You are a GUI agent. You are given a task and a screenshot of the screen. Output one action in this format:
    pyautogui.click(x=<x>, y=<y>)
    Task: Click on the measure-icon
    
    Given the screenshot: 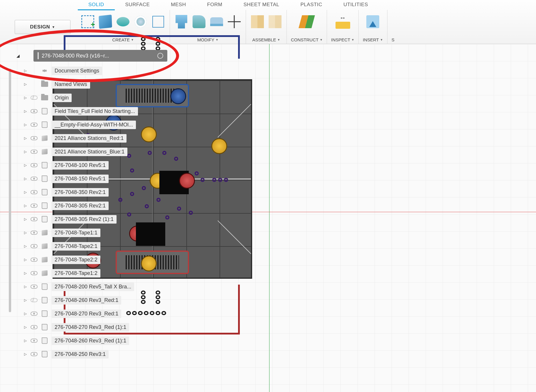 What is the action you would take?
    pyautogui.click(x=343, y=22)
    